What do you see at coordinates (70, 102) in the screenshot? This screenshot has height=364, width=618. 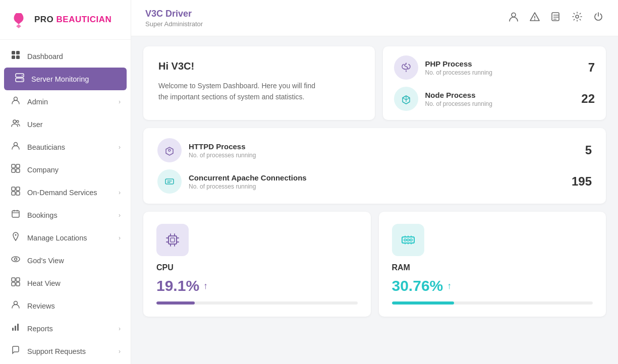 I see `sidebar-item-label: Admin` at bounding box center [70, 102].